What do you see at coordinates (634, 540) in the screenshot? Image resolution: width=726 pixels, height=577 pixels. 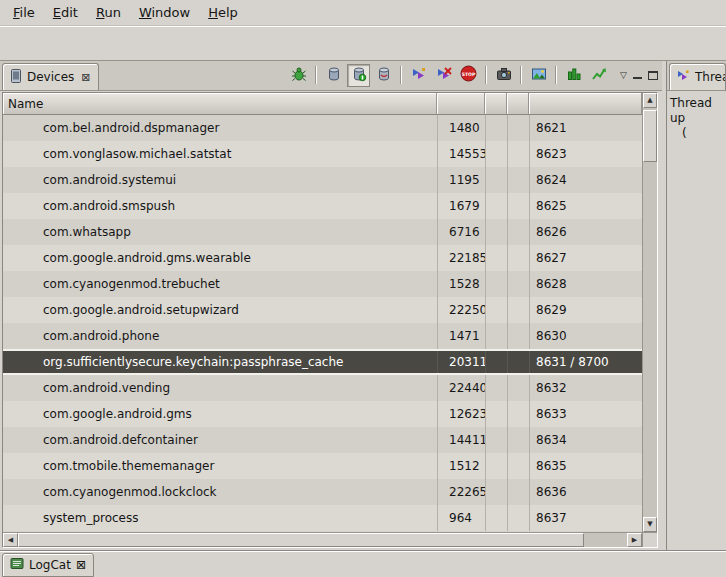 I see `scroll-right-icon: ▶` at bounding box center [634, 540].